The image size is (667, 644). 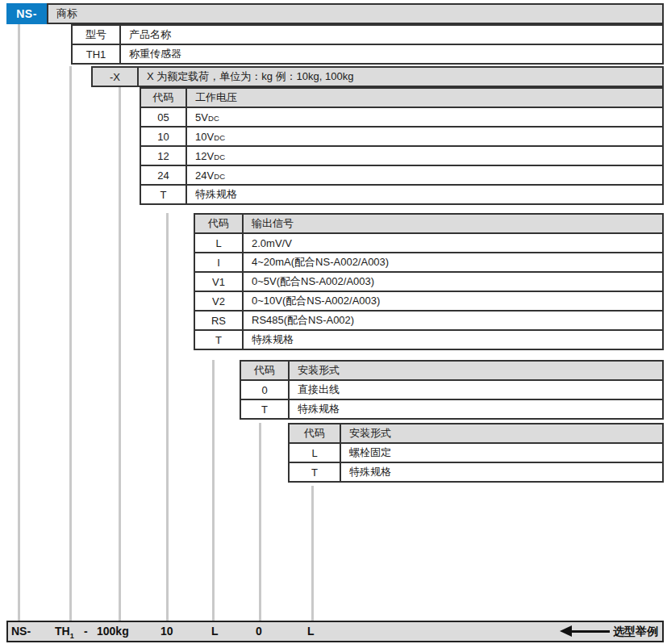 What do you see at coordinates (429, 243) in the screenshot?
I see `table-row: L 2.0mV/V` at bounding box center [429, 243].